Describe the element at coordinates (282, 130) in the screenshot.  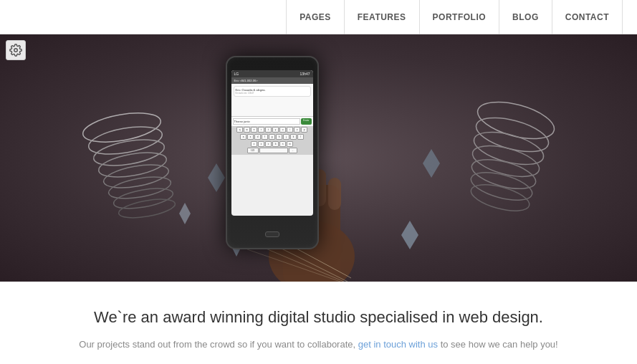
I see `key-u: u` at that location.